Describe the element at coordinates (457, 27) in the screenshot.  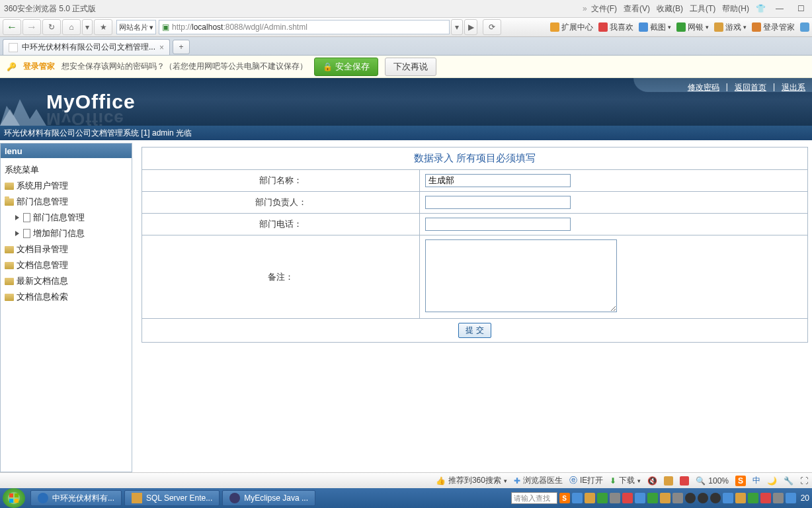
I see `addr-dropdown: ▾` at that location.